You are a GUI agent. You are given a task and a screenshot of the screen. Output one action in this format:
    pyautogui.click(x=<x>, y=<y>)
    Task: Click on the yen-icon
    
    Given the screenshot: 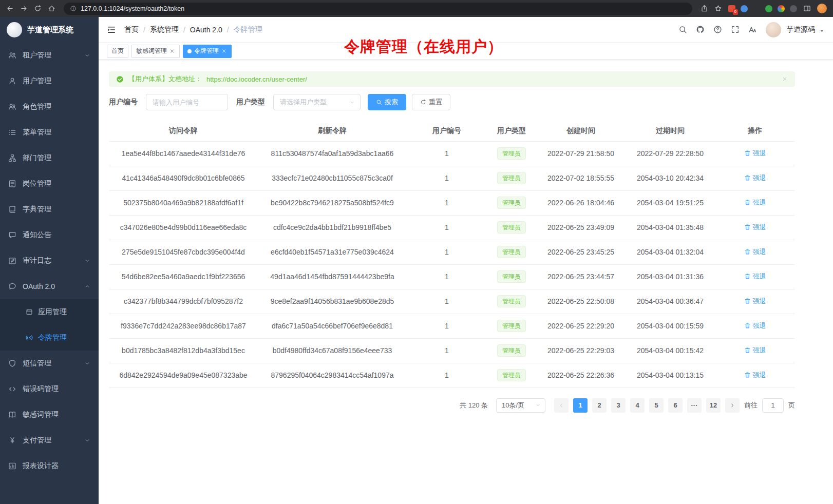 What is the action you would take?
    pyautogui.click(x=12, y=440)
    